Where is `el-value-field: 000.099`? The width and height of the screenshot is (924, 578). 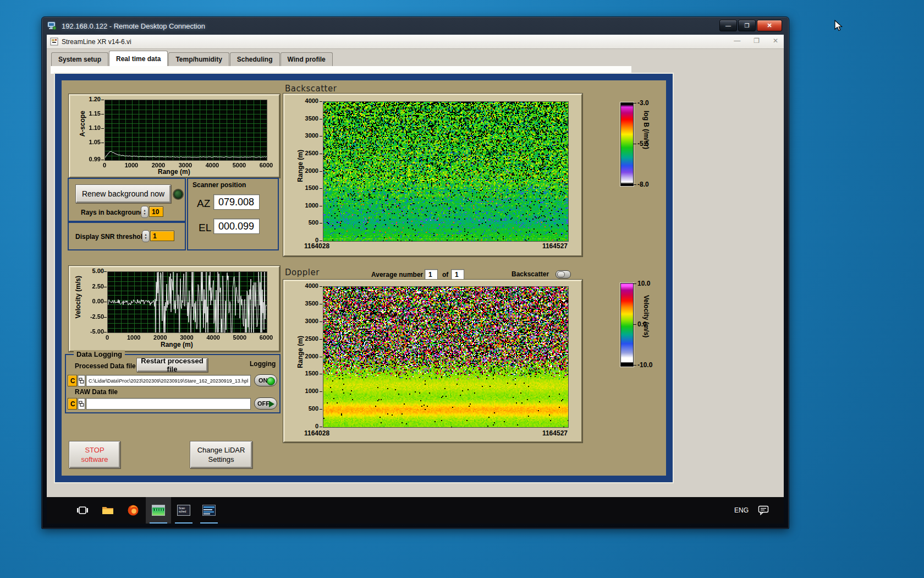
el-value-field: 000.099 is located at coordinates (237, 226).